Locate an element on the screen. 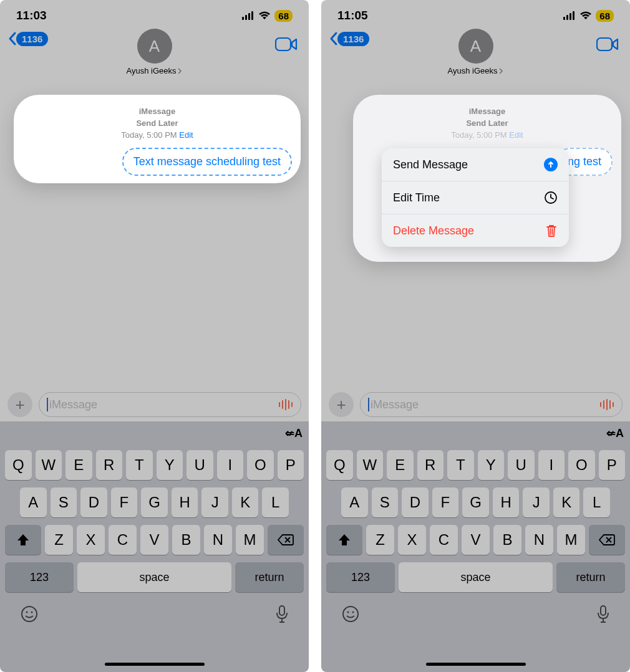  battery-level: 68 is located at coordinates (605, 16).